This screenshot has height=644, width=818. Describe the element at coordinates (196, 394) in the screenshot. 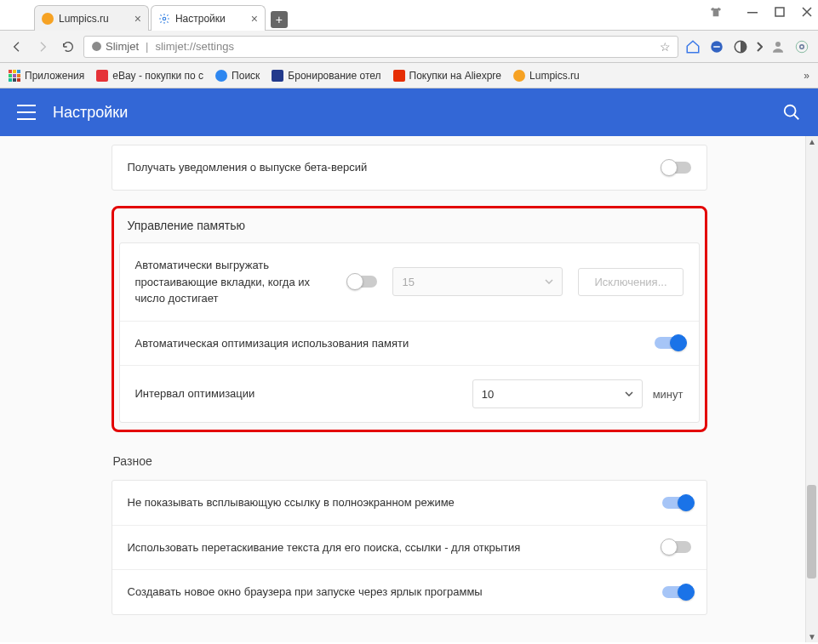

I see `interval-label: Интервал оптимизации` at that location.